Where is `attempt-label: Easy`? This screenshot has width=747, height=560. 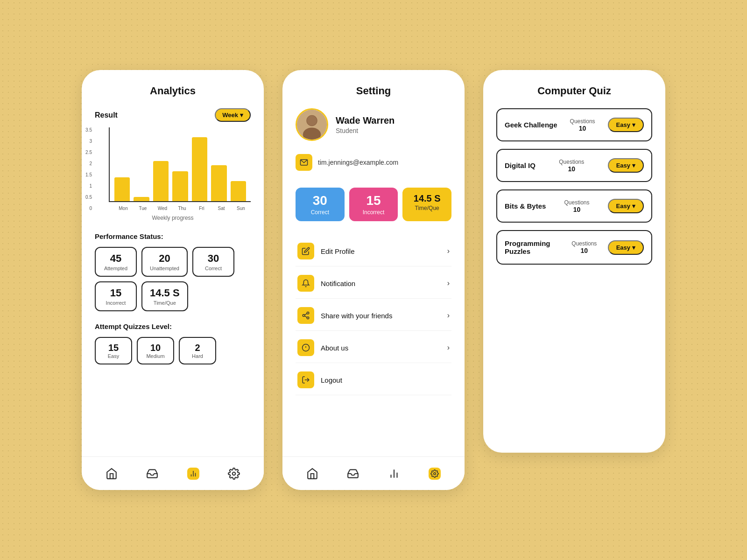
attempt-label: Easy is located at coordinates (113, 356).